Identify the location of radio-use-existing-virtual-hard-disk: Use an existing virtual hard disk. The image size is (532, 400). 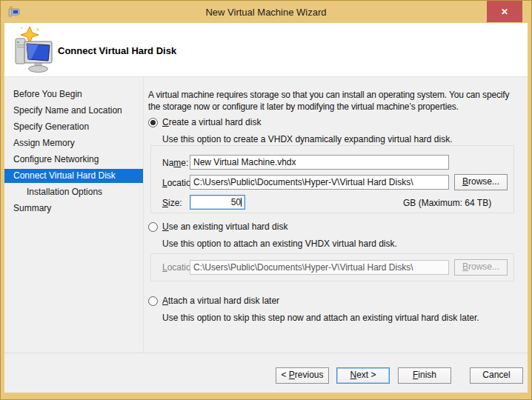
(333, 227).